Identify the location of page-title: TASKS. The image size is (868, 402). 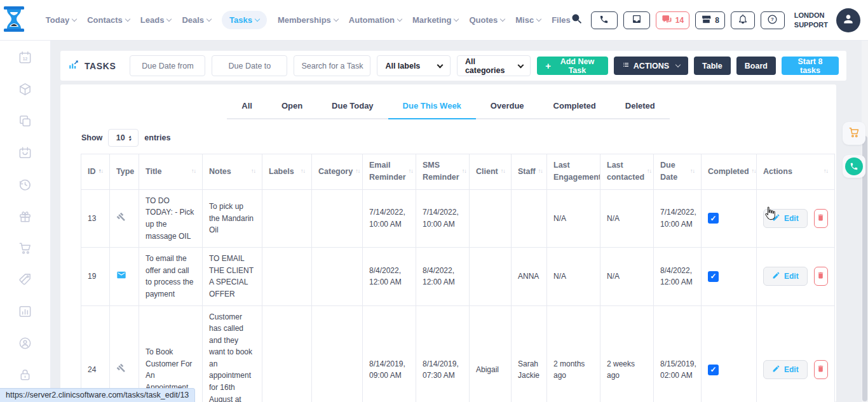
(92, 66).